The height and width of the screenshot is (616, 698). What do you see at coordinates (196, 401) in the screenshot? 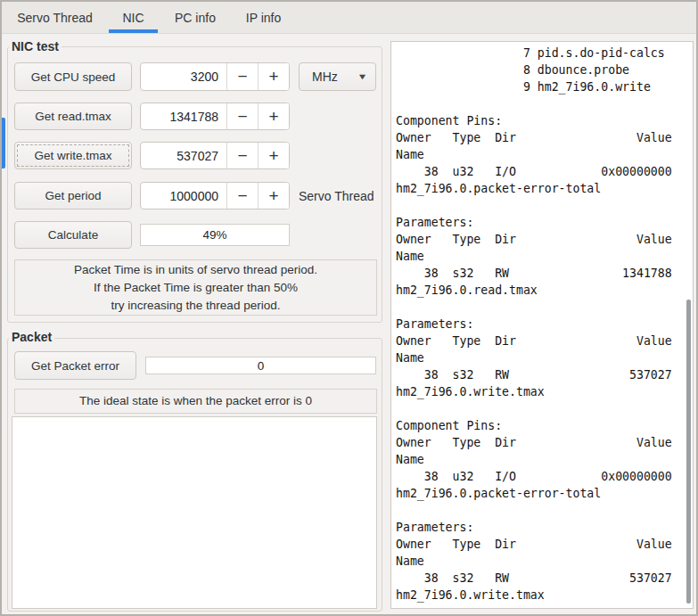
I see `packet-error-info-box: The ideal state is when the packet error…` at bounding box center [196, 401].